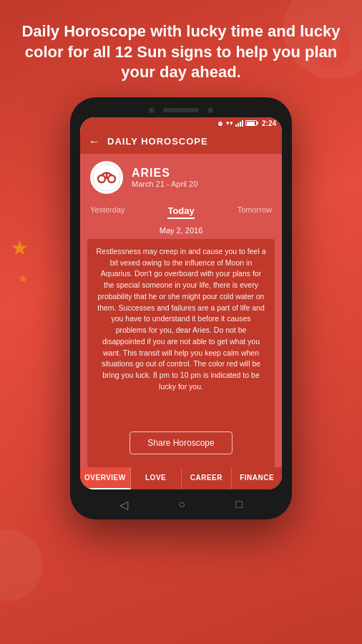 The image size is (362, 644). I want to click on status-time: 2:24, so click(269, 123).